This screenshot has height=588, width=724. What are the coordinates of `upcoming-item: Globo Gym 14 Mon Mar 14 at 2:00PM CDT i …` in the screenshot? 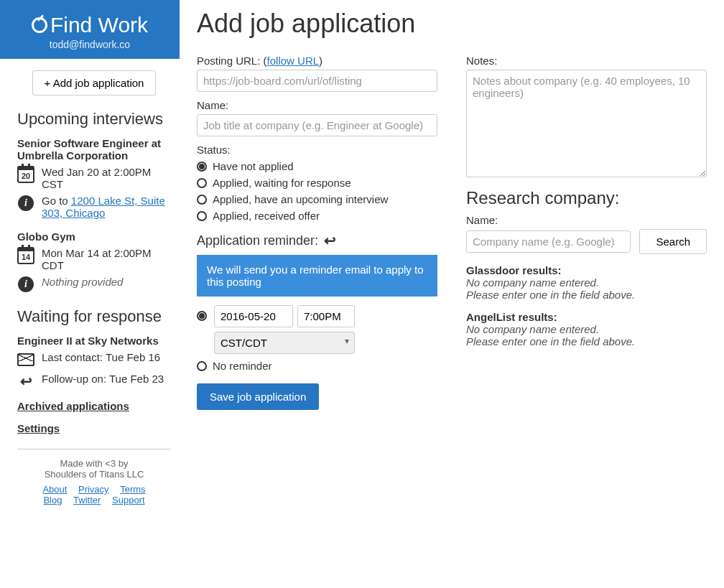 It's located at (94, 261).